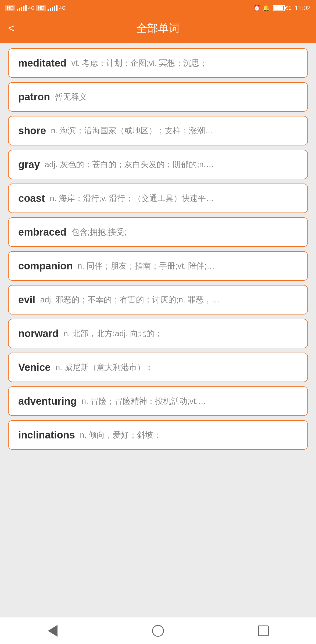 The width and height of the screenshot is (316, 644). I want to click on word-definition: n. 北部，北方;adj. 向北的；, so click(181, 334).